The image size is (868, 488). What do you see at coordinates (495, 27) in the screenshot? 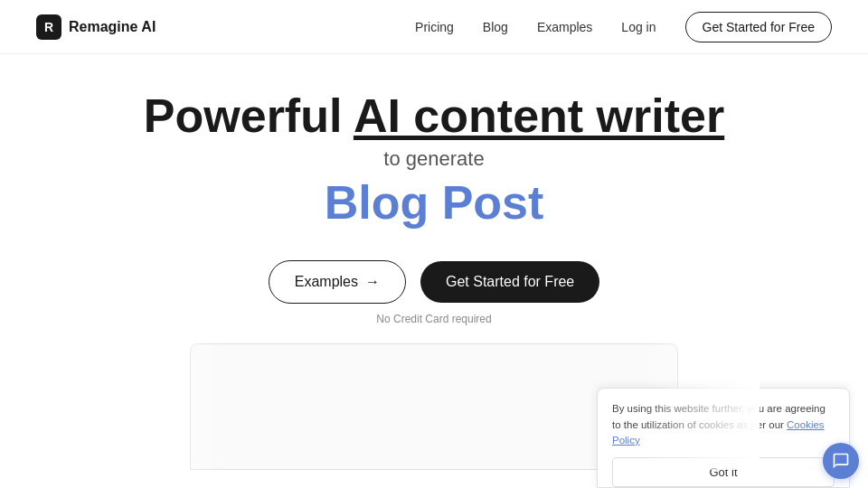
I see `nav-link-blog: Blog` at bounding box center [495, 27].